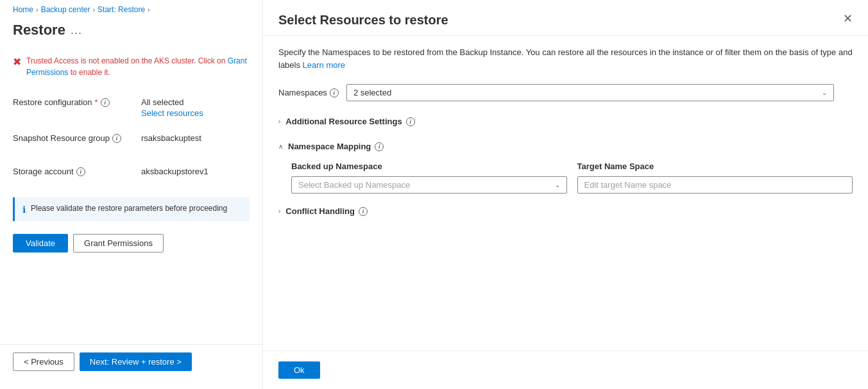 This screenshot has height=389, width=868. What do you see at coordinates (131, 249) in the screenshot?
I see `action-button-row: Validate Grant Permissions` at bounding box center [131, 249].